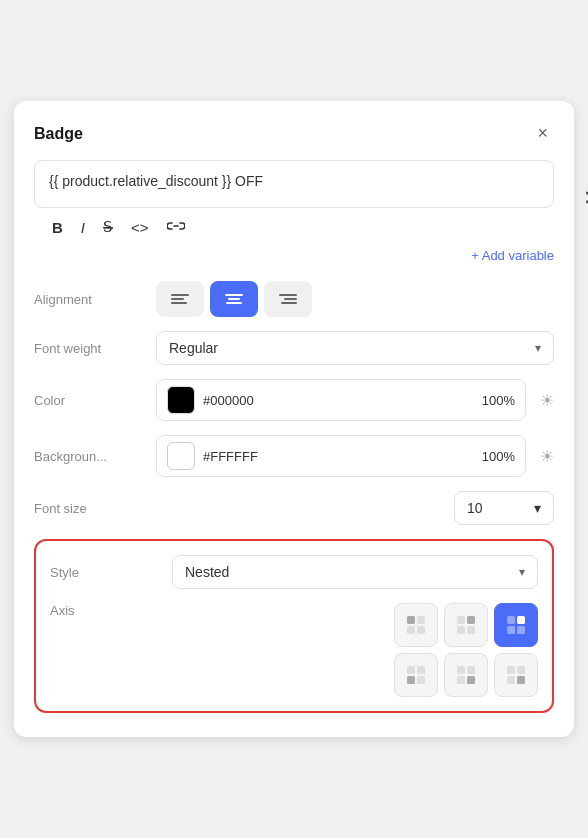  What do you see at coordinates (294, 400) in the screenshot?
I see `color-row: Color #000000 100% ☀` at bounding box center [294, 400].